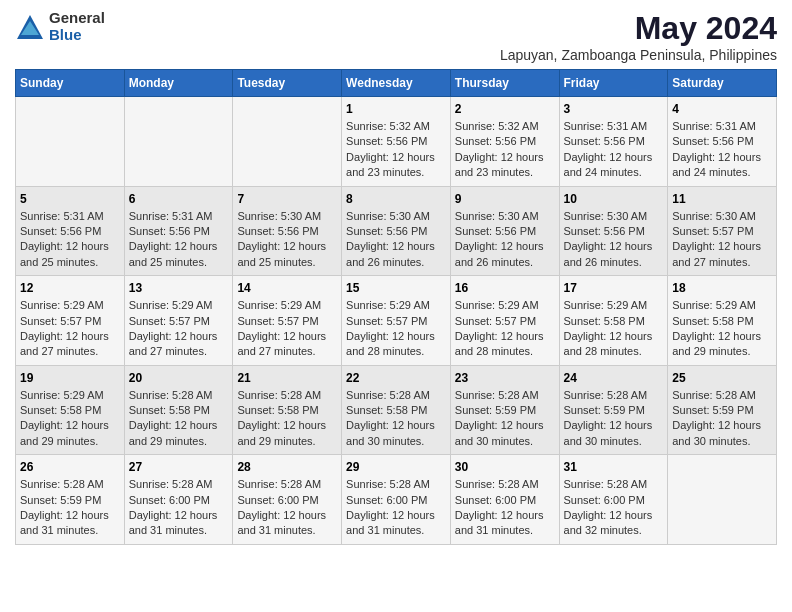 This screenshot has width=792, height=612. I want to click on day-number: 3, so click(614, 109).